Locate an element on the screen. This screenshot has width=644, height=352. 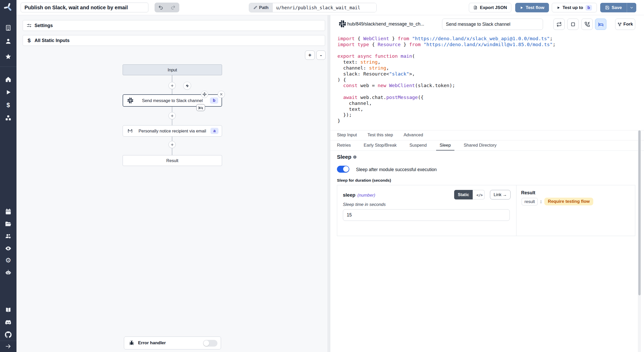
undo-icon is located at coordinates (161, 7).